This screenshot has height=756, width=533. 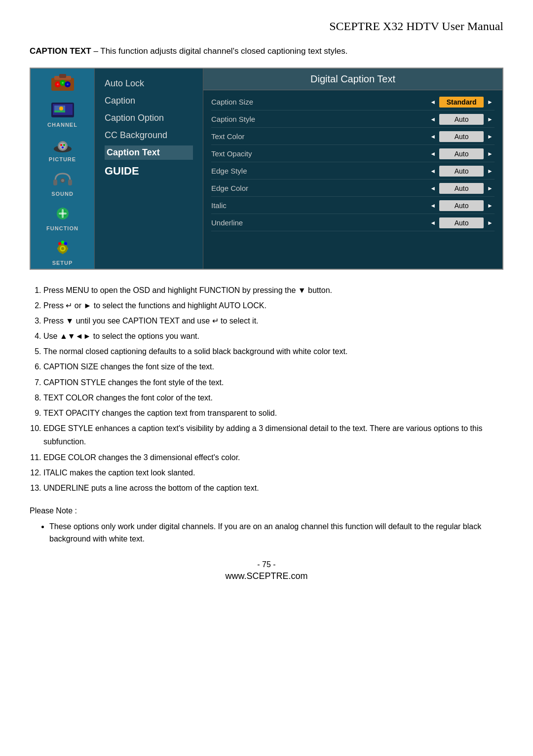 I want to click on caption-size-left: ◄, so click(x=433, y=102).